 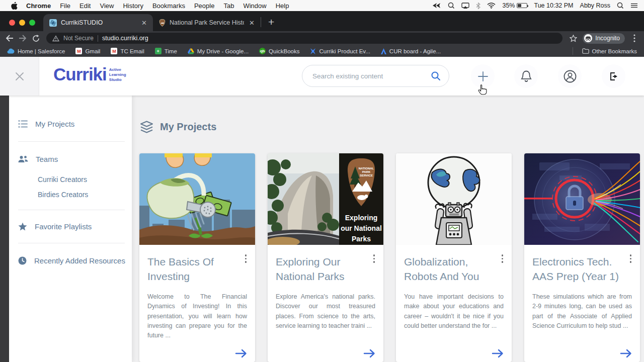 I want to click on macos-menubar: Chrome File Edit View History Bookmarks …, so click(x=322, y=6).